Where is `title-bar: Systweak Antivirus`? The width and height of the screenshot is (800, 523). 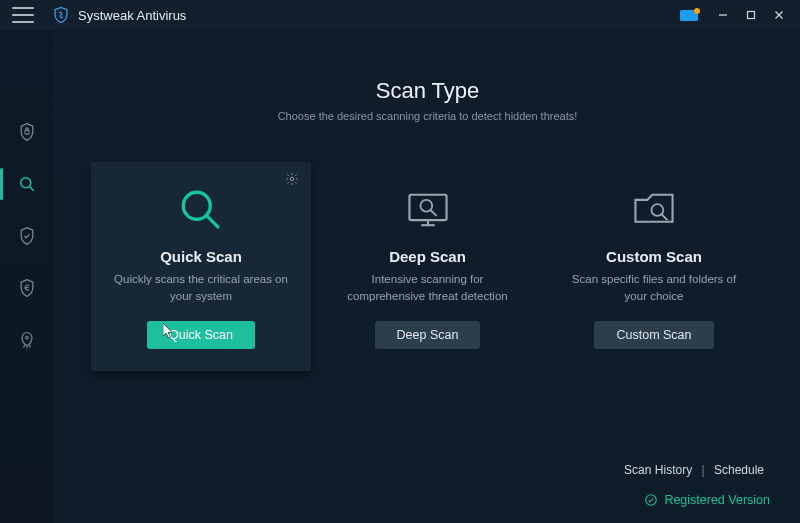 title-bar: Systweak Antivirus is located at coordinates (400, 15).